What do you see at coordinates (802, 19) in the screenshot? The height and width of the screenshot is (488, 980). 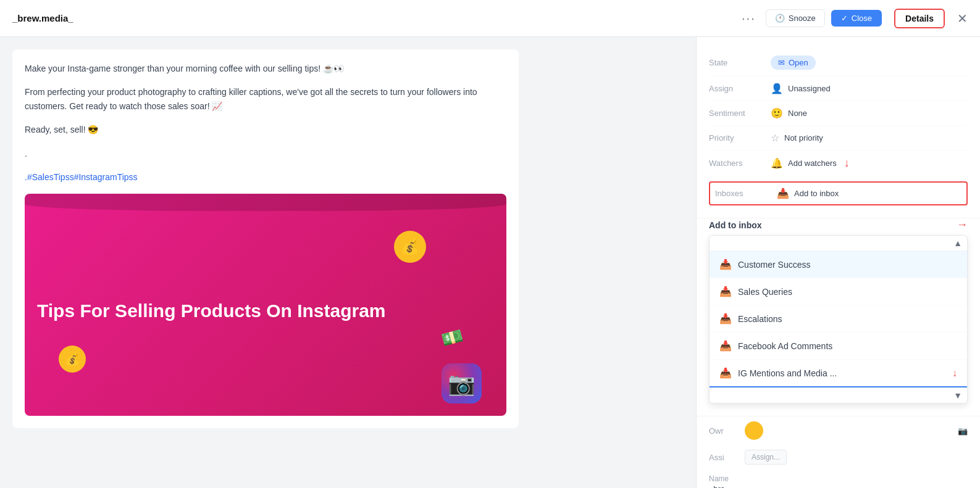 I see `snooze-label: Snooze` at bounding box center [802, 19].